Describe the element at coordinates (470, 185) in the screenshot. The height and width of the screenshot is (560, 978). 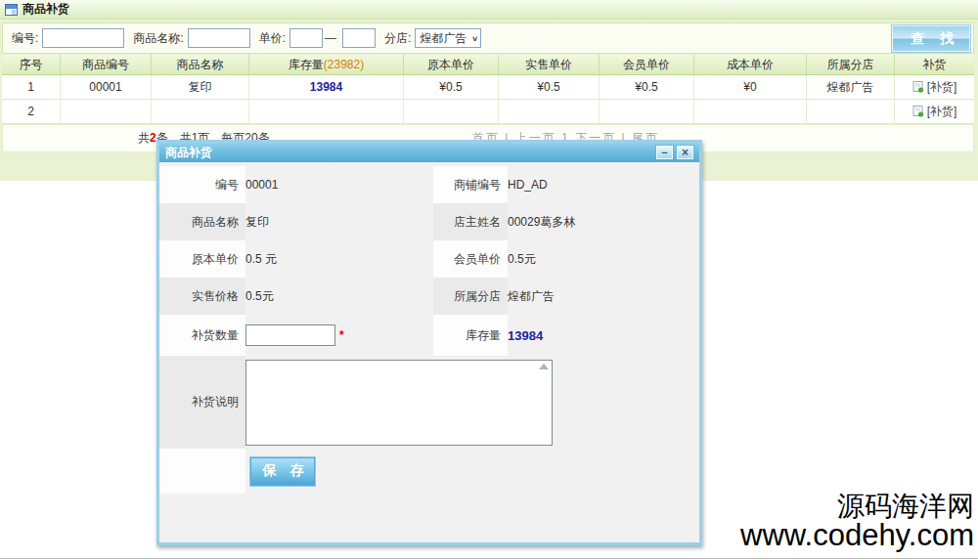
I see `field-label-shop-code: 商铺编号` at that location.